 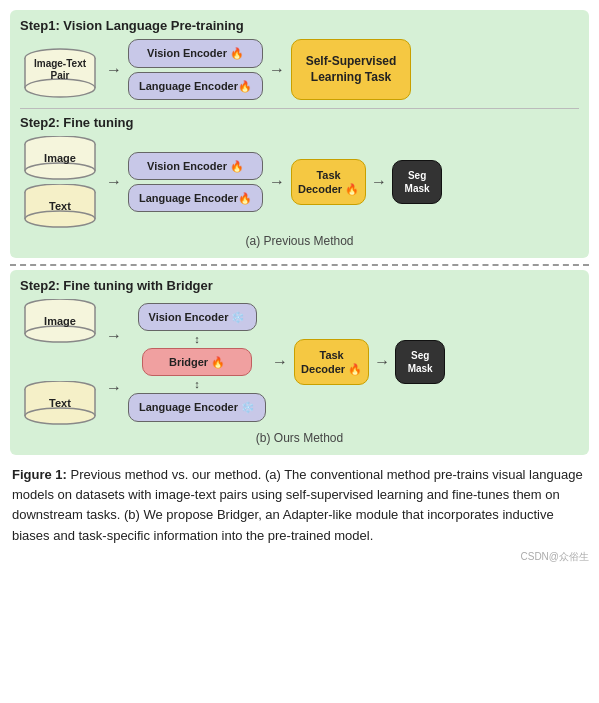 I want to click on step2b-subtitle: Fine tuning with Bridger, so click(x=136, y=286).